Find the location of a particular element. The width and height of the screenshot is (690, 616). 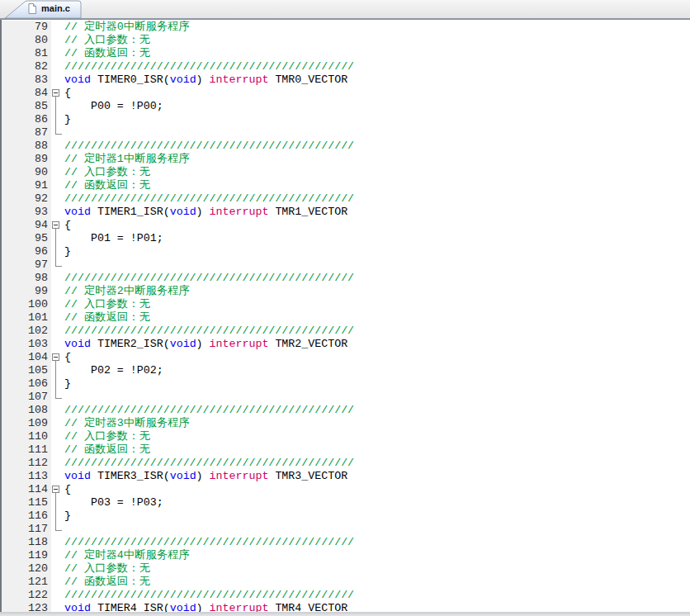

code-line: 89// 定时器1中断服务程序 is located at coordinates (346, 159).